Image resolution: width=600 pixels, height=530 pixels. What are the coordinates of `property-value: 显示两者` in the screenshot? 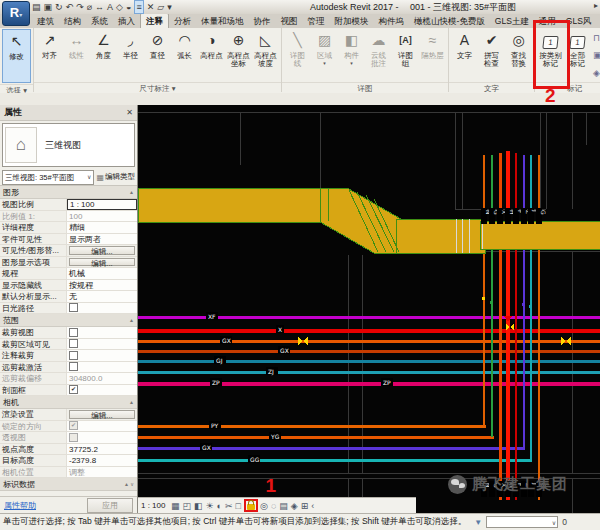 It's located at (102, 240).